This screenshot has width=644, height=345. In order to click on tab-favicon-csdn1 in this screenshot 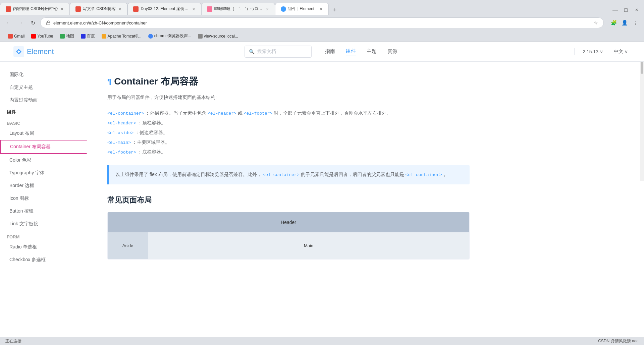, I will do `click(8, 9)`.